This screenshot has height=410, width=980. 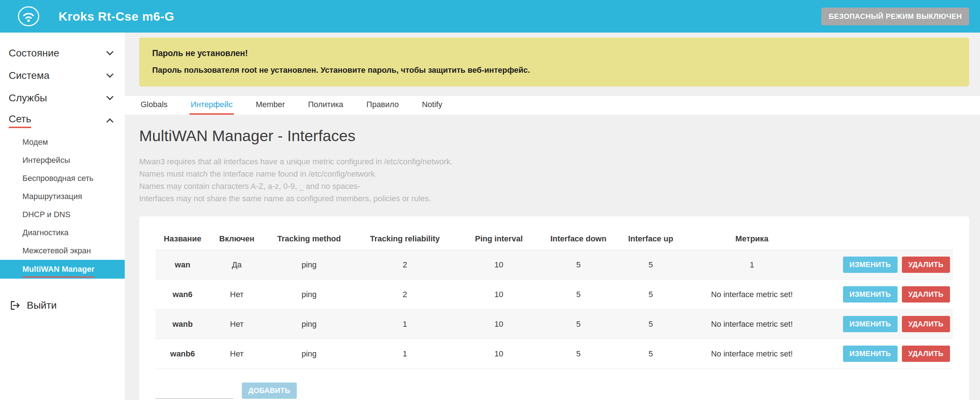 What do you see at coordinates (895, 17) in the screenshot?
I see `safe-mode-button: БЕЗОПАСНЫЙ РЕЖИМ ВЫКЛЮЧЕН` at bounding box center [895, 17].